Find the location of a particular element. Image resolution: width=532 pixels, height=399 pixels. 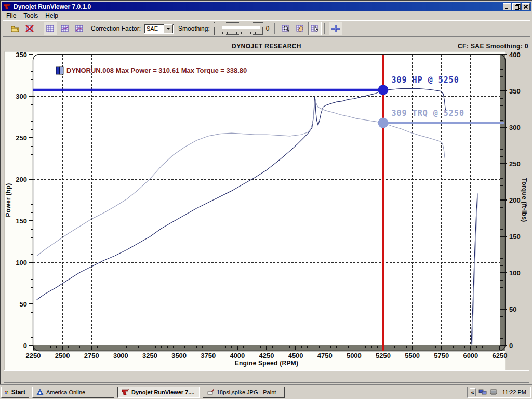

legend-text: DYNORUN.008 Max Power = 310.61 Max Torqu… is located at coordinates (157, 71).